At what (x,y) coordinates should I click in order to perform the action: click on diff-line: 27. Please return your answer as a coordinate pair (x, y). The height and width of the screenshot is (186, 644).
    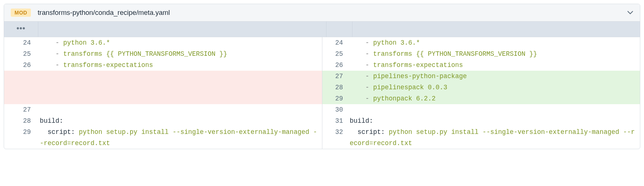
    Looking at the image, I should click on (163, 110).